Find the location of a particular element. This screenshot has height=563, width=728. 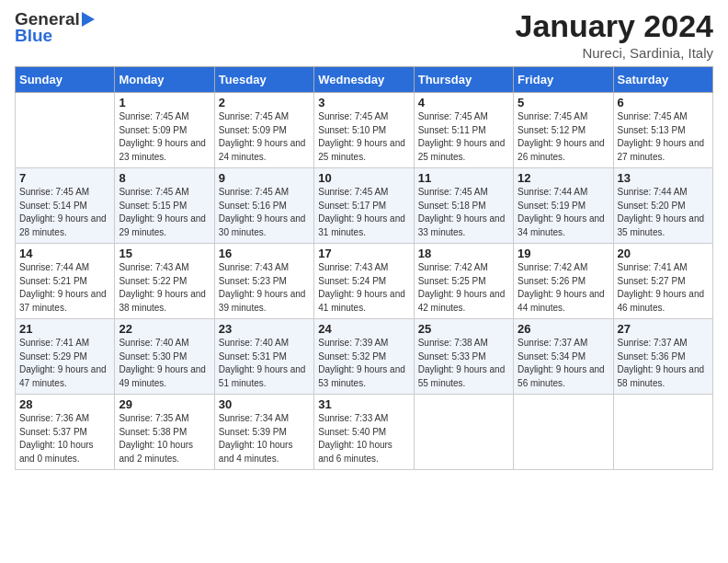

calendar-week-row: 14Sunrise: 7:44 AMSunset: 5:21 PMDayligh… is located at coordinates (364, 282).